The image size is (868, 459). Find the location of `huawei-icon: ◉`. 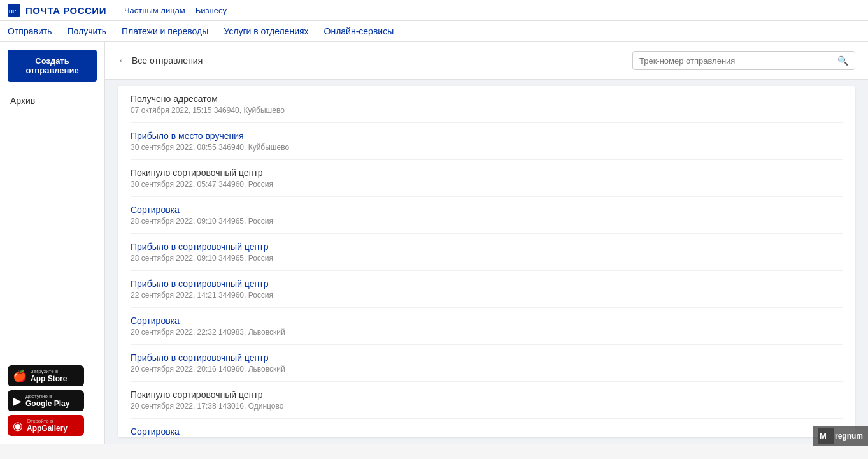

huawei-icon: ◉ is located at coordinates (18, 426).